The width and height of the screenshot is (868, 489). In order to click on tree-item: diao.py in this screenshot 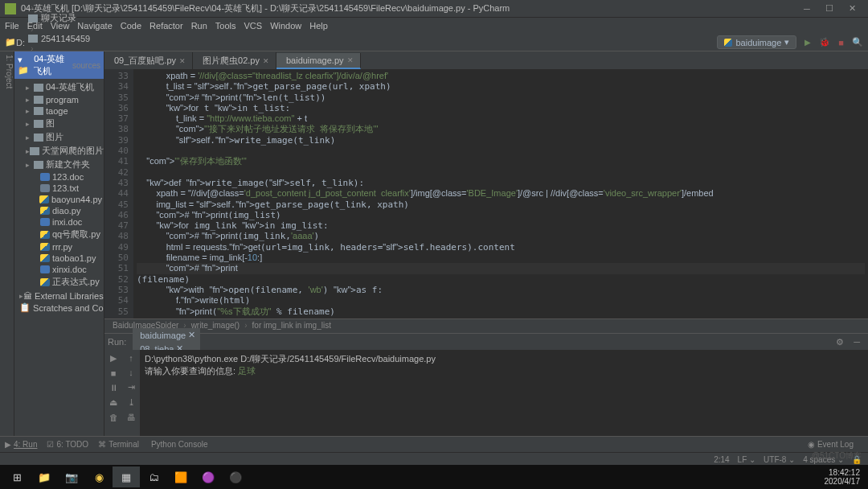, I will do `click(59, 211)`.